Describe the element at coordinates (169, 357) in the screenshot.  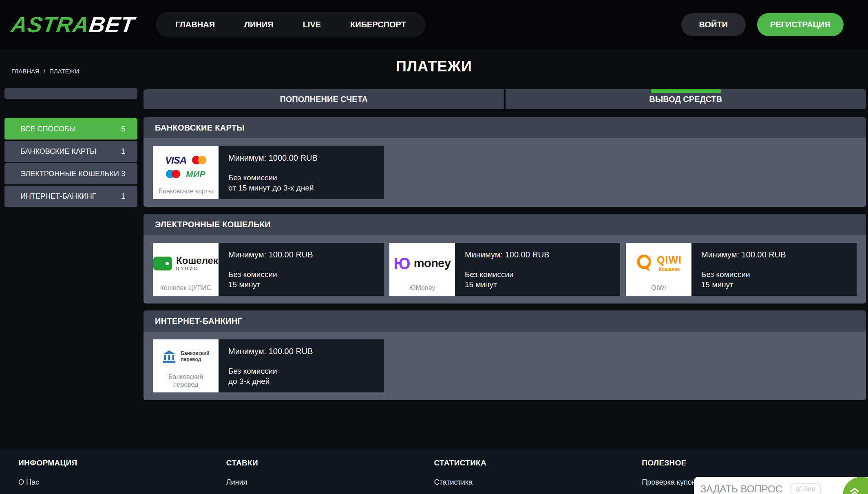
I see `bank-building-icon` at that location.